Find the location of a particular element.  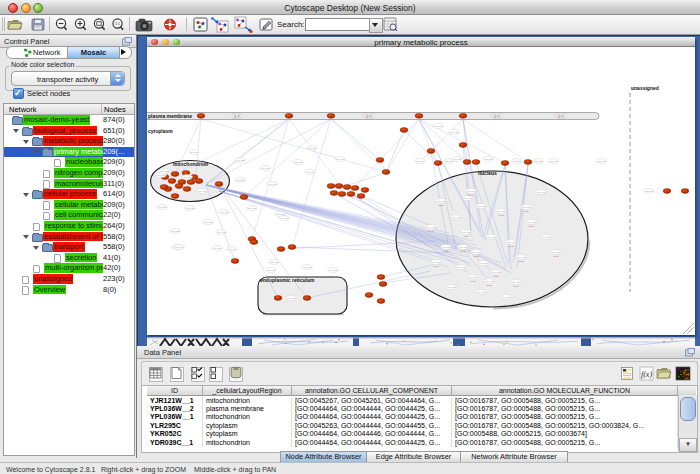

svg-text: nucleus is located at coordinates (488, 173).